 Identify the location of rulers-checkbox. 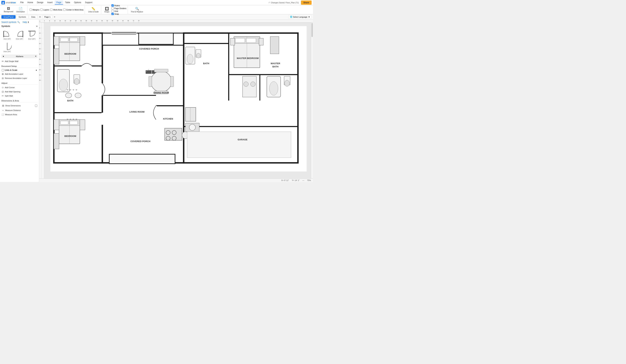
(113, 5).